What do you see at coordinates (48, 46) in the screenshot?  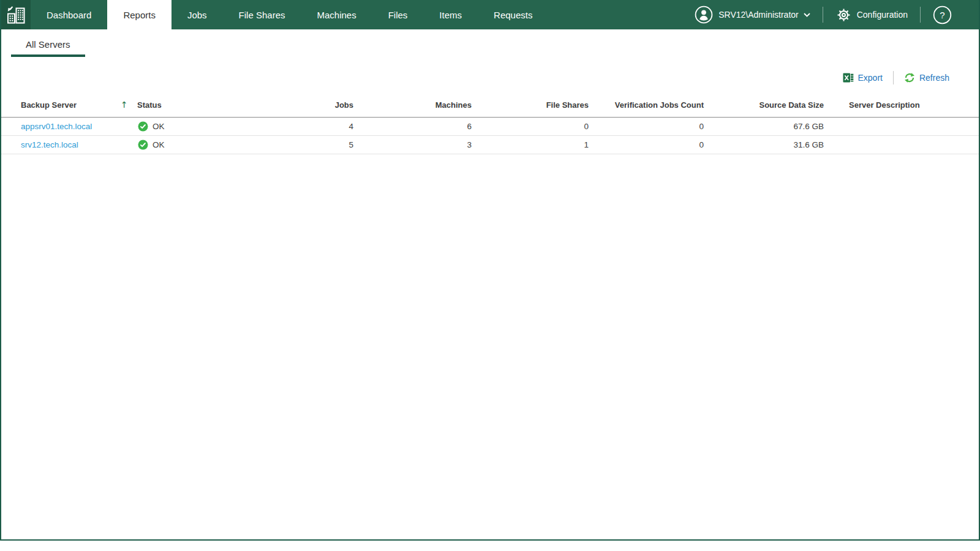 I see `tab-all-servers: All Servers` at bounding box center [48, 46].